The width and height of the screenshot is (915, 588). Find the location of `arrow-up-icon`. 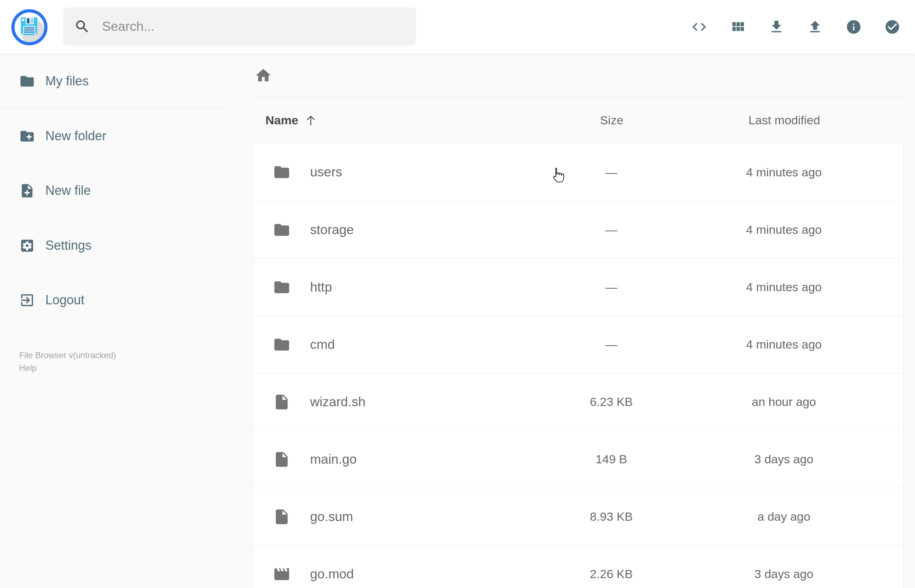

arrow-up-icon is located at coordinates (311, 121).